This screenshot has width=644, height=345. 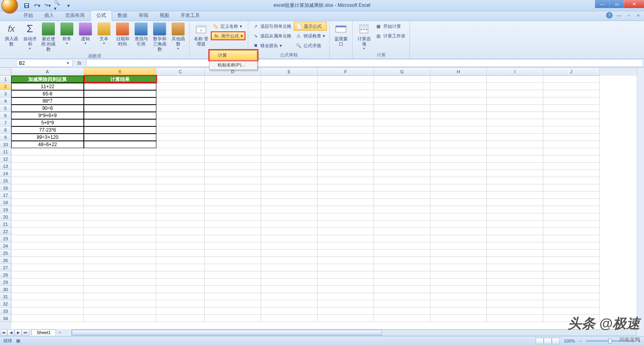 What do you see at coordinates (548, 341) in the screenshot?
I see `page-layout-view-button` at bounding box center [548, 341].